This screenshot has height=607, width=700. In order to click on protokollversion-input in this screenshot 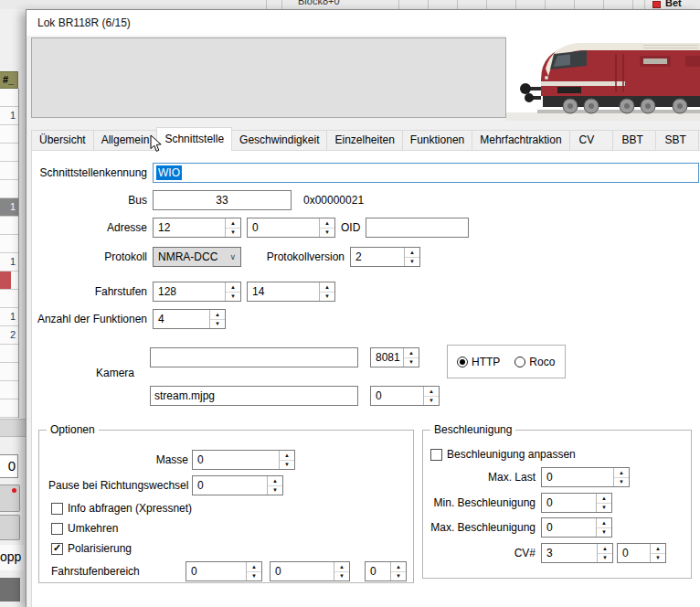, I will do `click(377, 257)`.